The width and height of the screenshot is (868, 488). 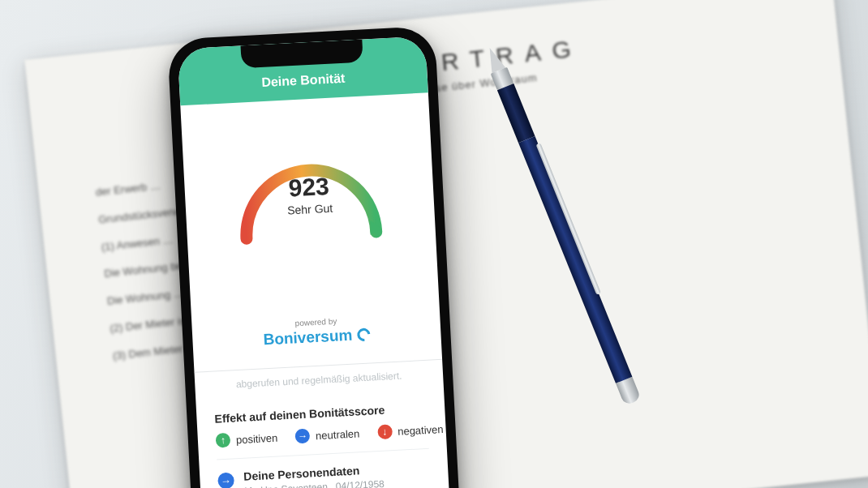 What do you see at coordinates (303, 80) in the screenshot?
I see `app-header-title: Deine Bonität` at bounding box center [303, 80].